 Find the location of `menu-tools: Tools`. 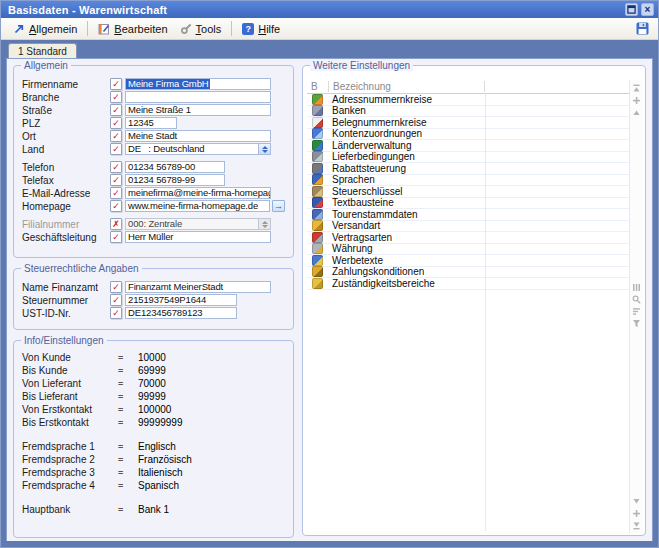

menu-tools: Tools is located at coordinates (201, 29).